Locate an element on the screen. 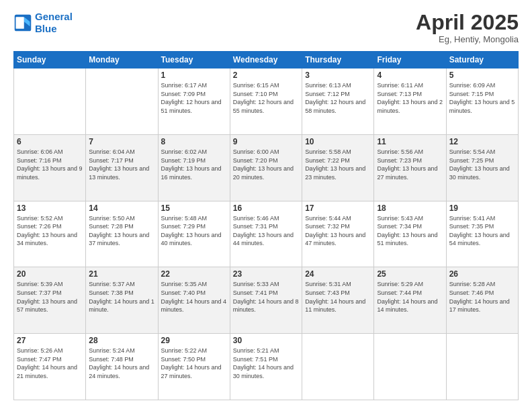 The height and width of the screenshot is (411, 532). col-friday: Friday is located at coordinates (410, 60).